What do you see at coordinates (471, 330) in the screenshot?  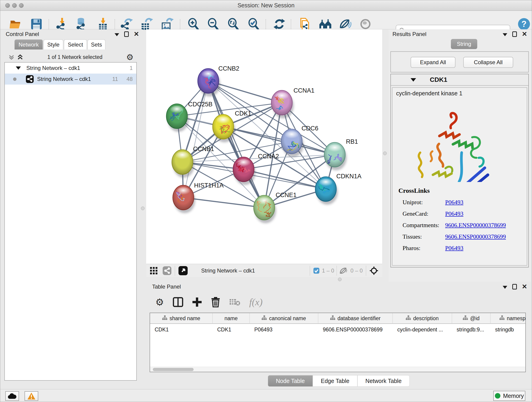 I see `cell--id: stringdb:9...` at bounding box center [471, 330].